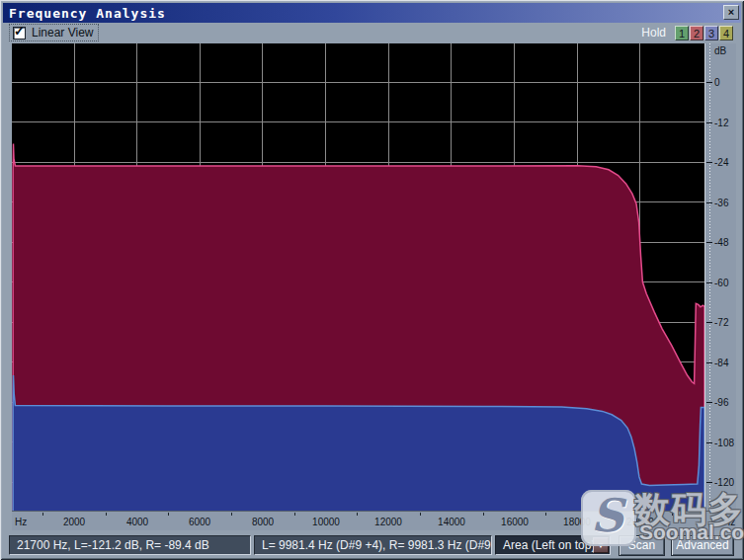 The width and height of the screenshot is (744, 560). I want to click on db-tick-label: -36, so click(721, 203).